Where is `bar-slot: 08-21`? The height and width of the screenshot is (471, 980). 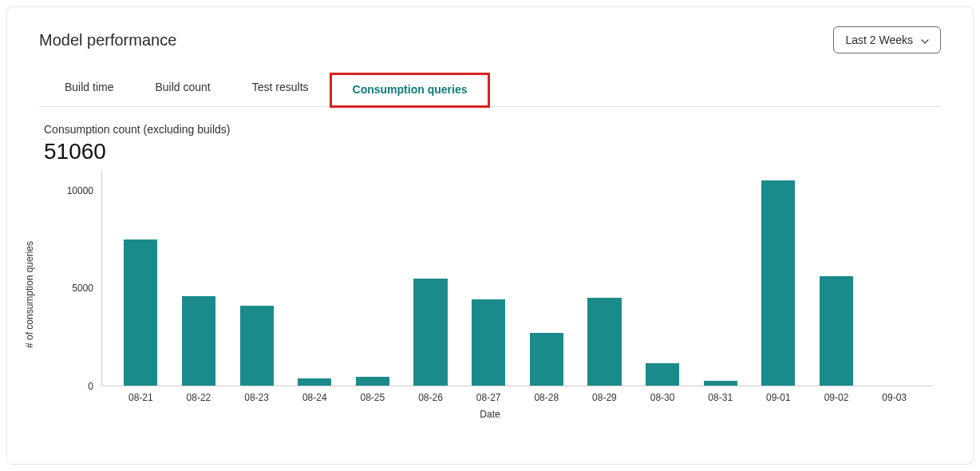 bar-slot: 08-21 is located at coordinates (140, 278).